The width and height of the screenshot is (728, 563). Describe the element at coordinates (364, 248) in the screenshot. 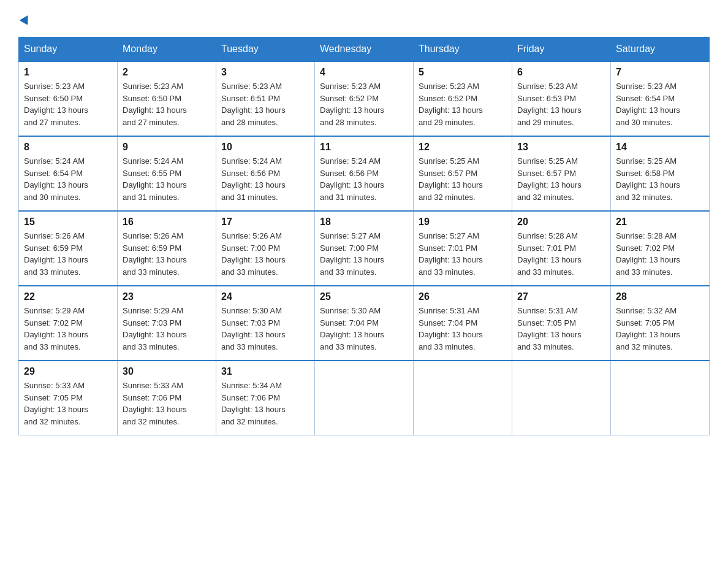

I see `calendar-week-row: 15 Sunrise: 5:26 AM Sunset: 6:59 PM Dayl…` at that location.